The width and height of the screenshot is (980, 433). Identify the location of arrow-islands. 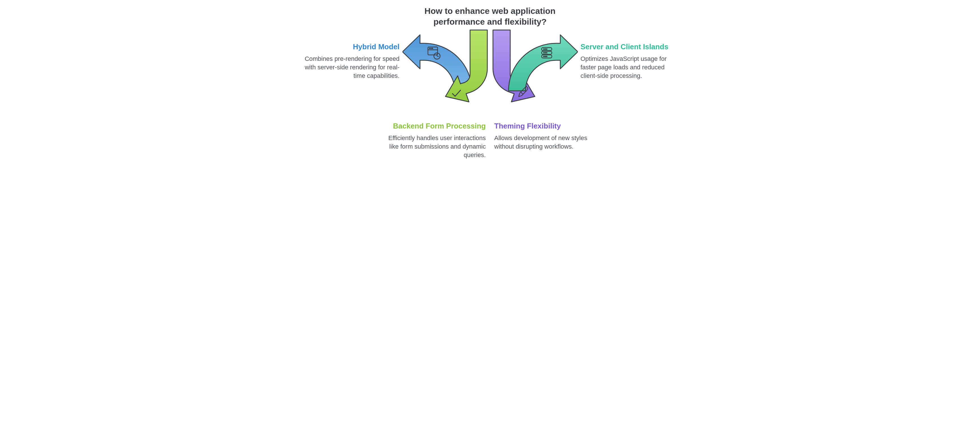
(543, 63).